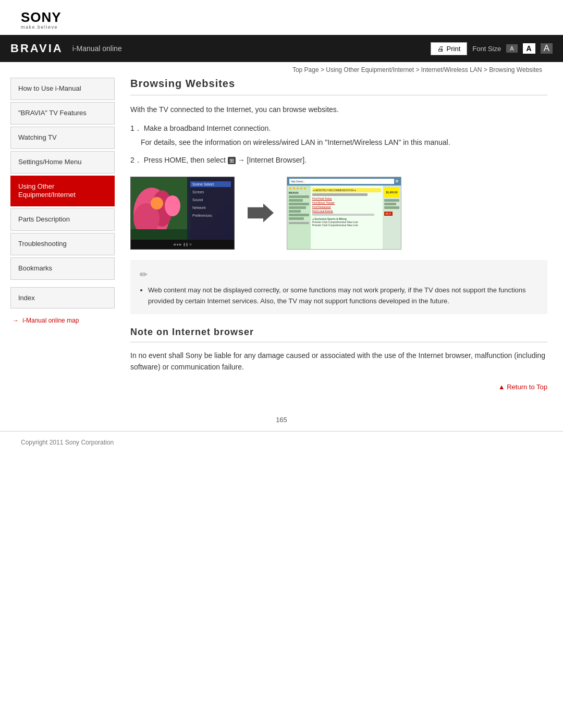 This screenshot has height=728, width=563. I want to click on font-small-button: A, so click(512, 48).